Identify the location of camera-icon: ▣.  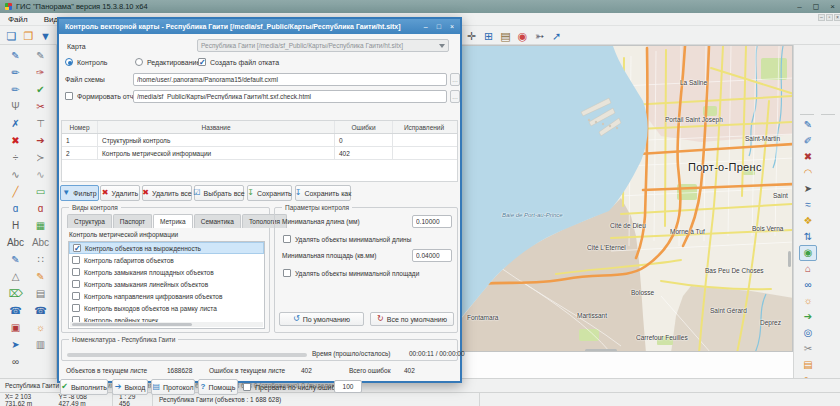
(16, 328).